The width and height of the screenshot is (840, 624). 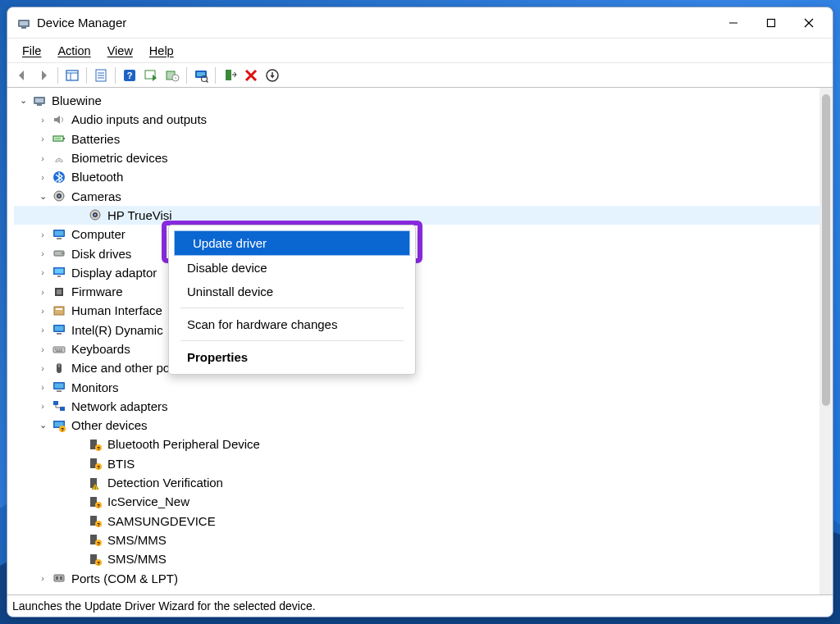 What do you see at coordinates (417, 253) in the screenshot?
I see `tree-item: ›Disk drives` at bounding box center [417, 253].